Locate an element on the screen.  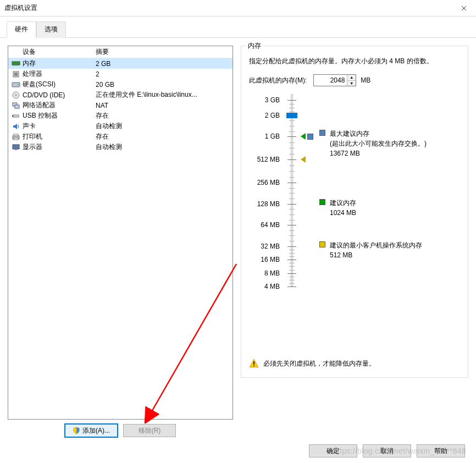
add-button: 添加(A)... is located at coordinates (91, 431).